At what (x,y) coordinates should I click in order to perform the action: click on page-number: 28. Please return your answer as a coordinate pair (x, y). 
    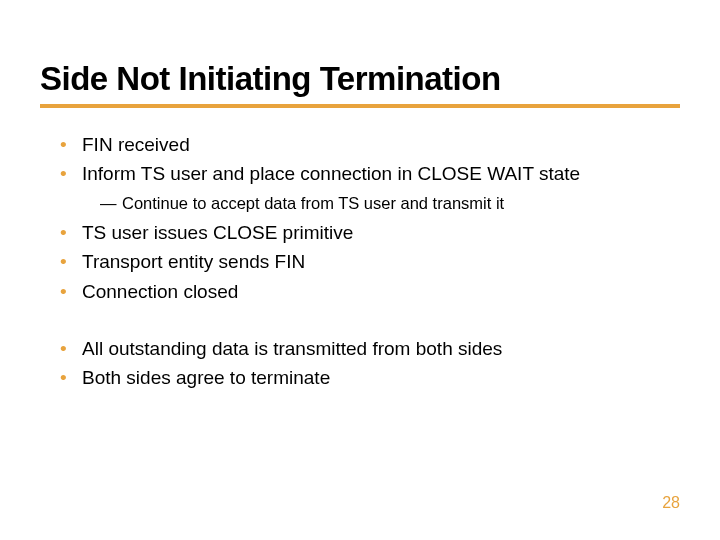
    Looking at the image, I should click on (671, 503).